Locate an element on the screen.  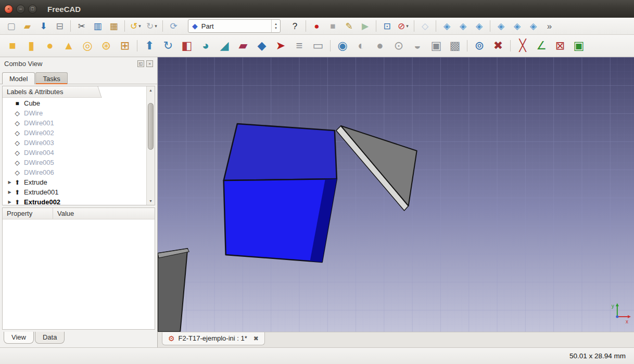
part-compound-filter-button: ▩ is located at coordinates (455, 46).